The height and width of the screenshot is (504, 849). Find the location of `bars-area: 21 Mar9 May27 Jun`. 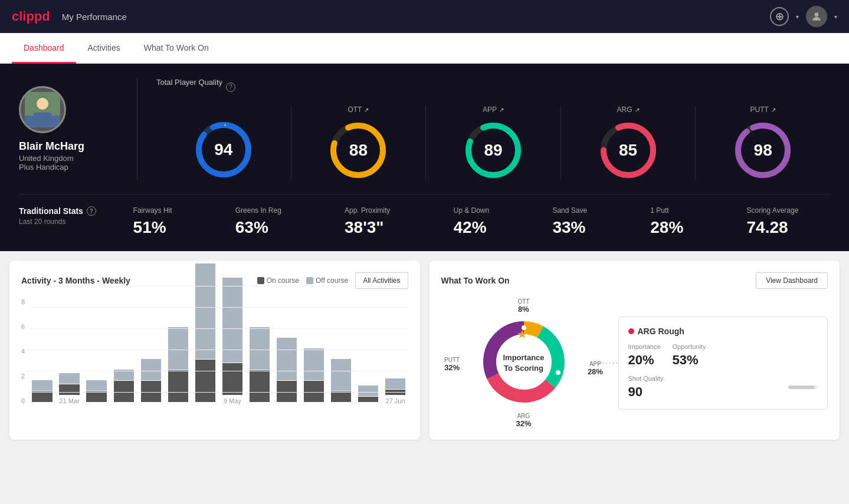

bars-area: 21 Mar9 May27 Jun is located at coordinates (218, 357).